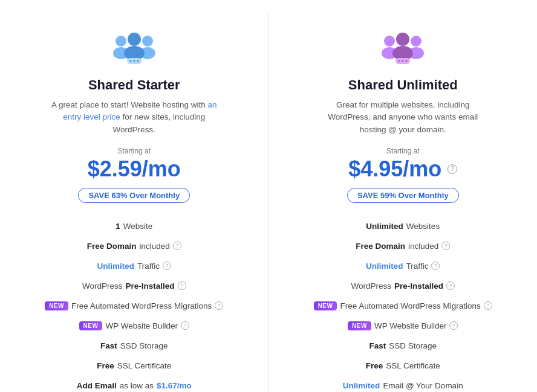  Describe the element at coordinates (138, 226) in the screenshot. I see `feature-text: Website` at that location.